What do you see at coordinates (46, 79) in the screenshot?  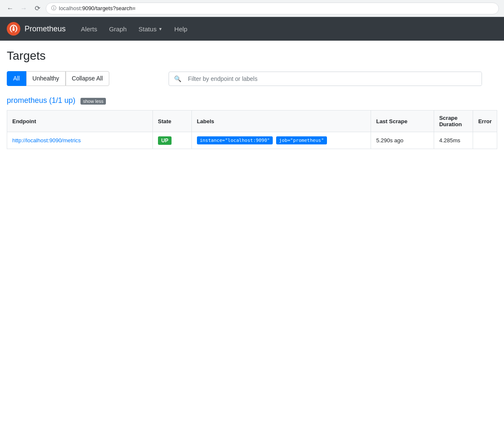 I see `filter-unhealthy-button: Unhealthy` at bounding box center [46, 79].